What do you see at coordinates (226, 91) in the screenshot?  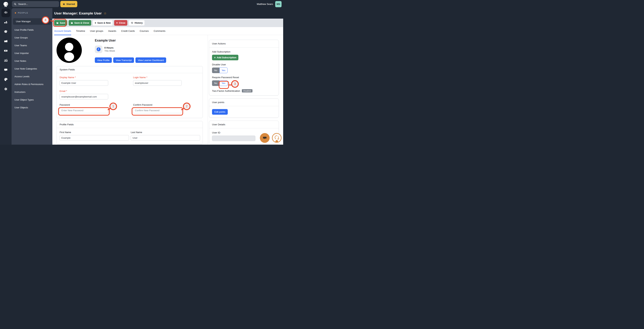 I see `two-factor-label: Two-Factor Authentication` at bounding box center [226, 91].